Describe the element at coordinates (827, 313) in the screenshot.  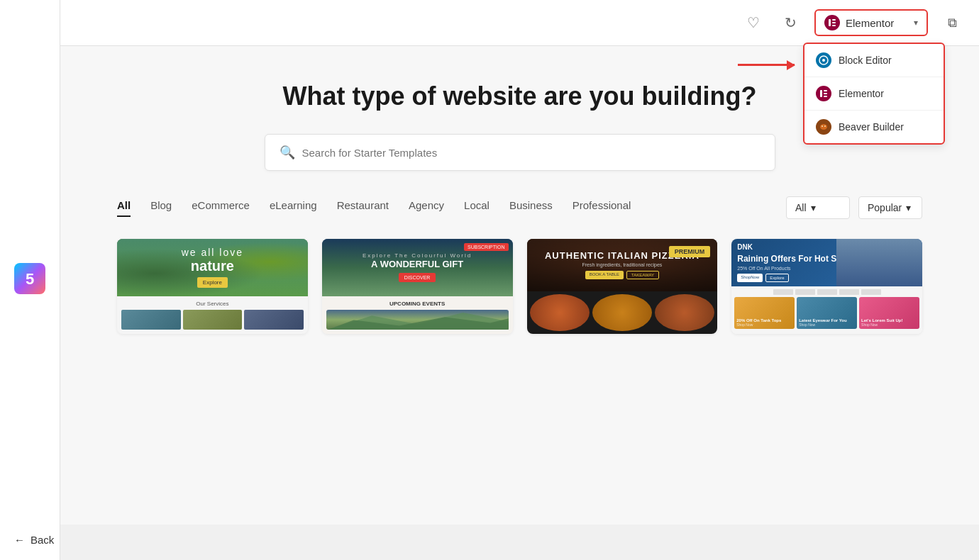
I see `dnk-card-2: Latest Eyewear For You Shop Now` at that location.